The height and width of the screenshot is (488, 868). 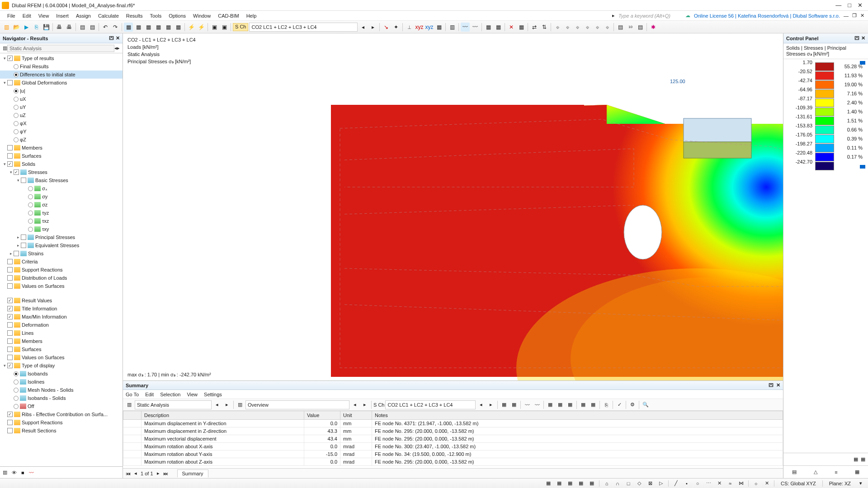 What do you see at coordinates (419, 27) in the screenshot?
I see `tb-d: xyz` at bounding box center [419, 27].